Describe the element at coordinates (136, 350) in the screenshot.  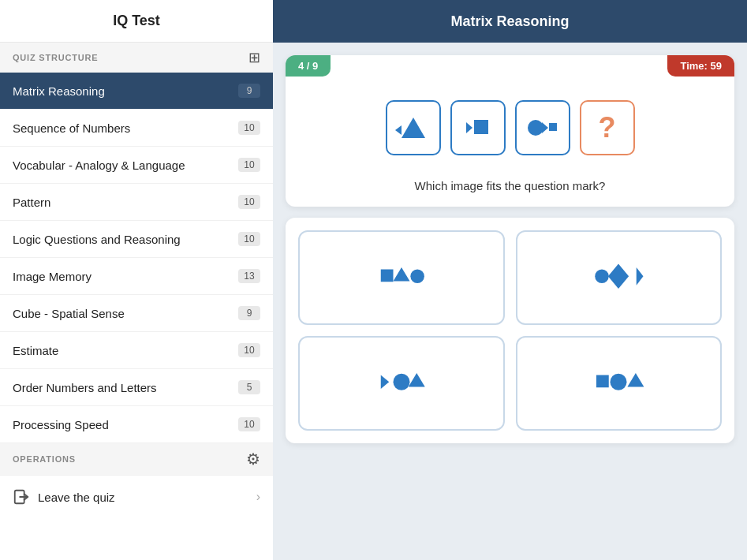
I see `sidebar-item-estimate: Estimate 10` at that location.